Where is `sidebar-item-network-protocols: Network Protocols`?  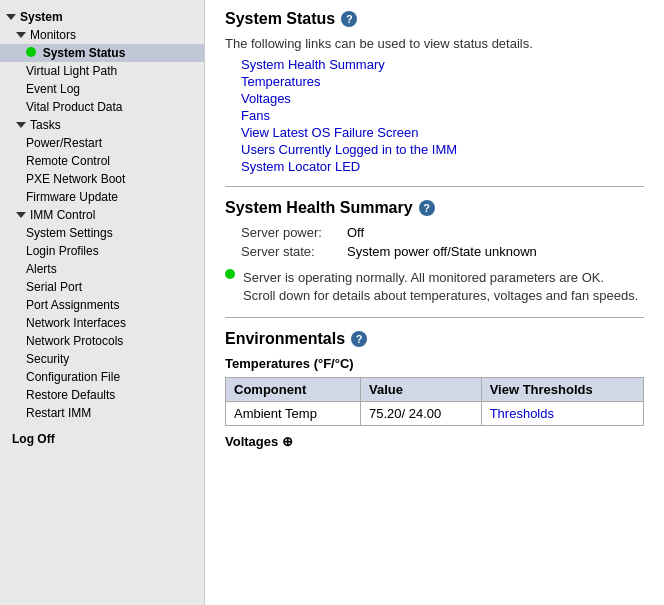
sidebar-item-network-protocols: Network Protocols is located at coordinates (102, 341).